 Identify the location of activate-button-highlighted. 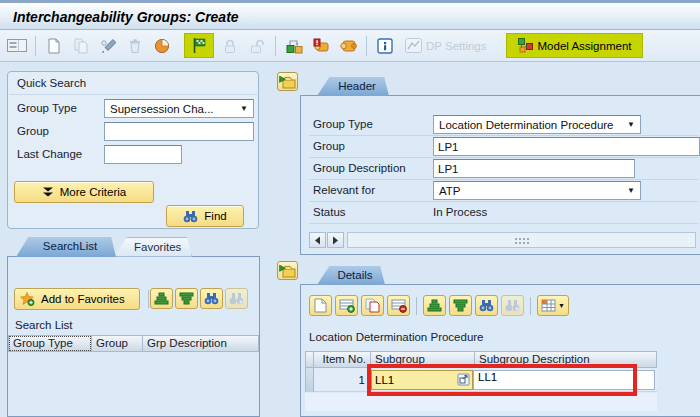
(199, 46).